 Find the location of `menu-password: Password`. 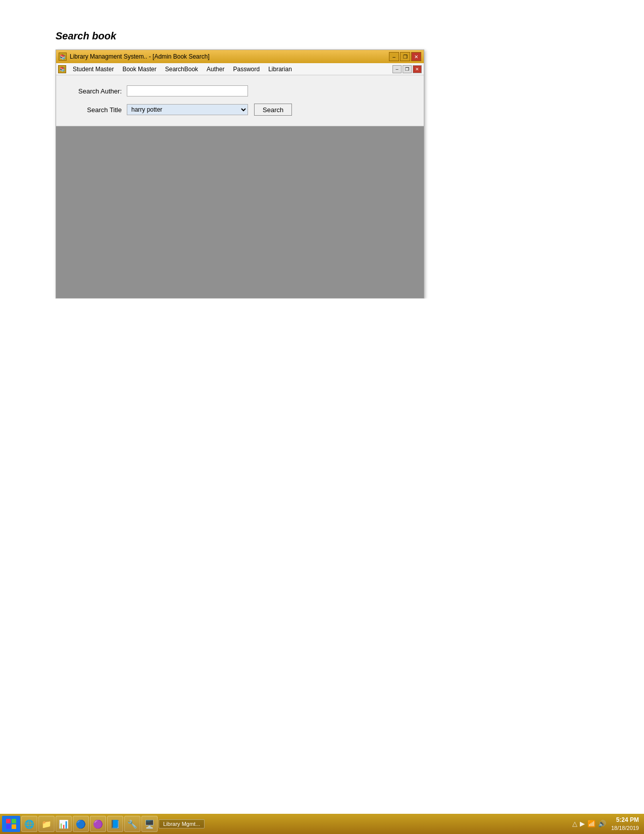

menu-password: Password is located at coordinates (246, 69).